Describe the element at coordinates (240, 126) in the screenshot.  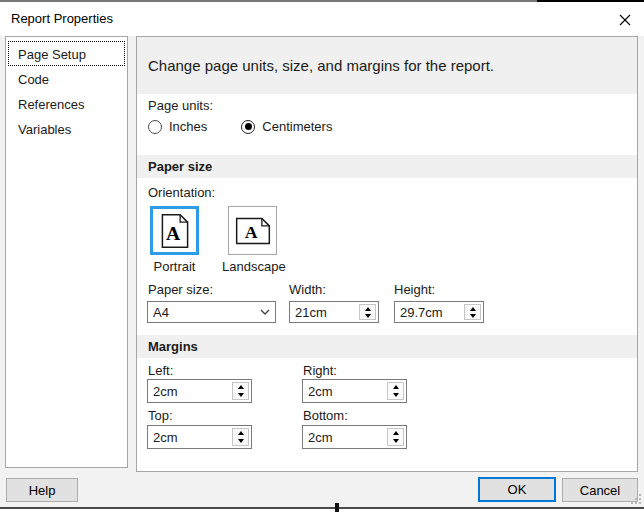
I see `page-units-group: Inches Centimeters` at that location.